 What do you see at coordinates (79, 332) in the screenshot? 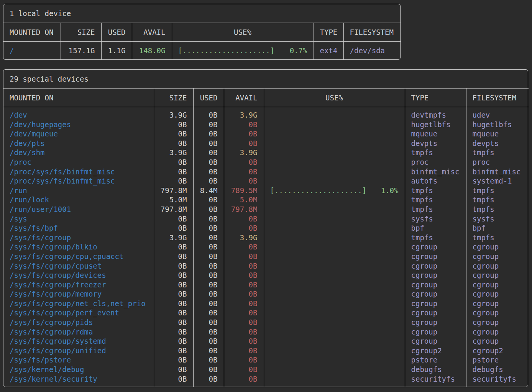
I see `mount-point-cell: /sys/fs/cgroup/rdma` at bounding box center [79, 332].